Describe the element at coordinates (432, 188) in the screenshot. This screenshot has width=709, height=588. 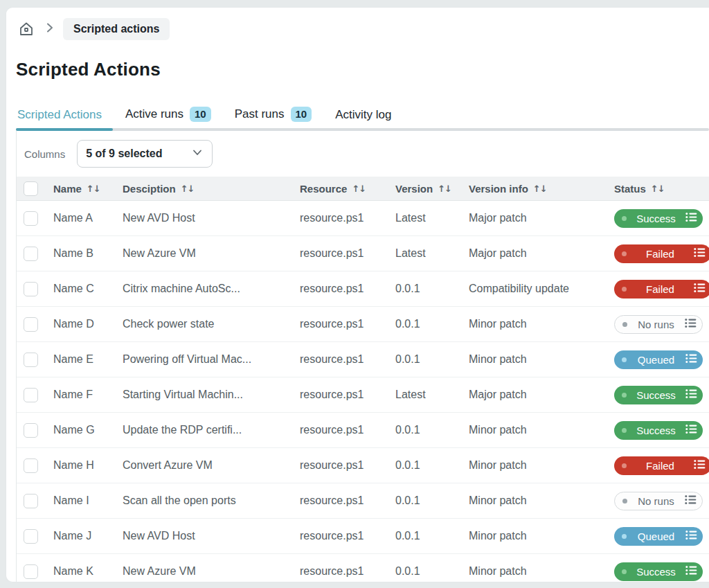
I see `column-header-version: Version ↑↓` at that location.